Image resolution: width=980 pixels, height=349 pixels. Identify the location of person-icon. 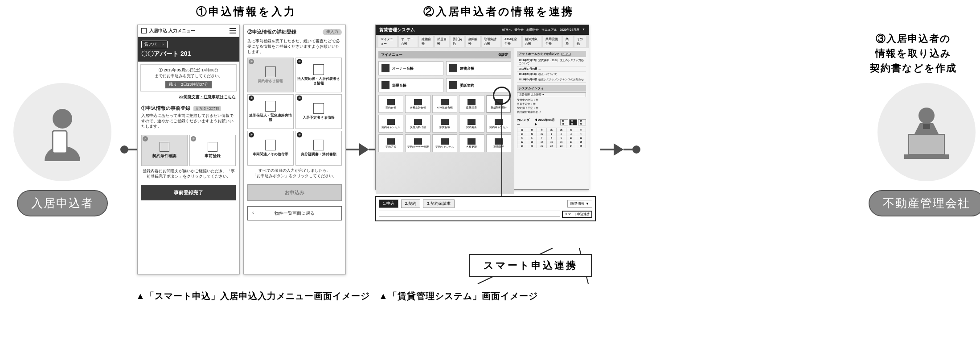
(271, 72).